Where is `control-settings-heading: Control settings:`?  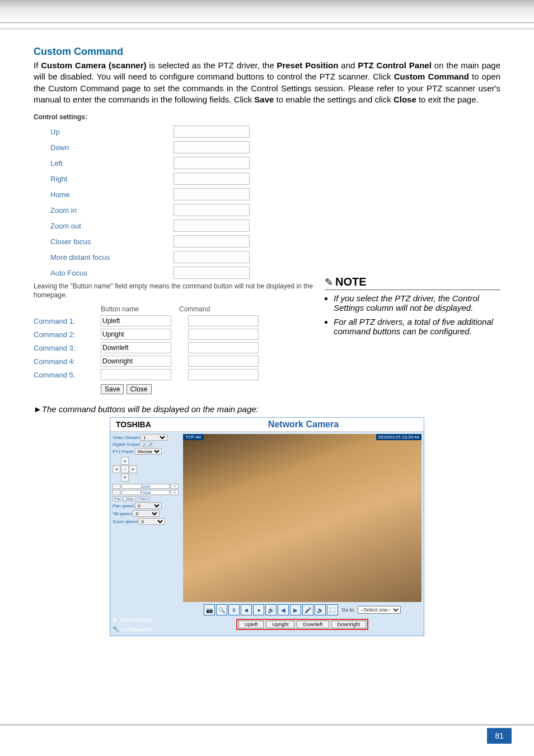 control-settings-heading: Control settings: is located at coordinates (174, 117).